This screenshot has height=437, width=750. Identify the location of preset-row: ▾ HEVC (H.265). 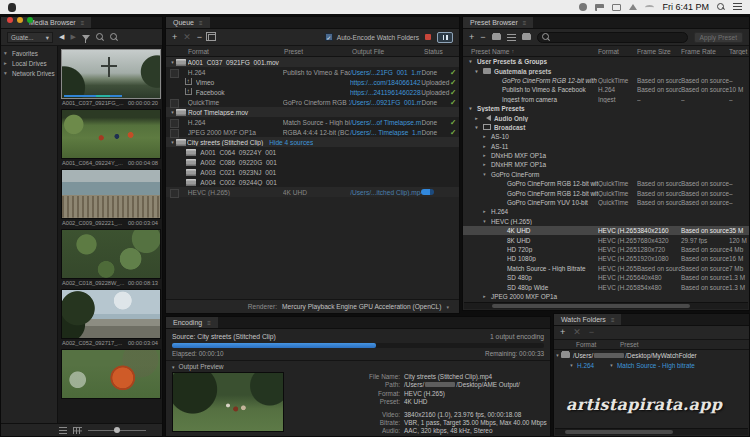
(606, 222).